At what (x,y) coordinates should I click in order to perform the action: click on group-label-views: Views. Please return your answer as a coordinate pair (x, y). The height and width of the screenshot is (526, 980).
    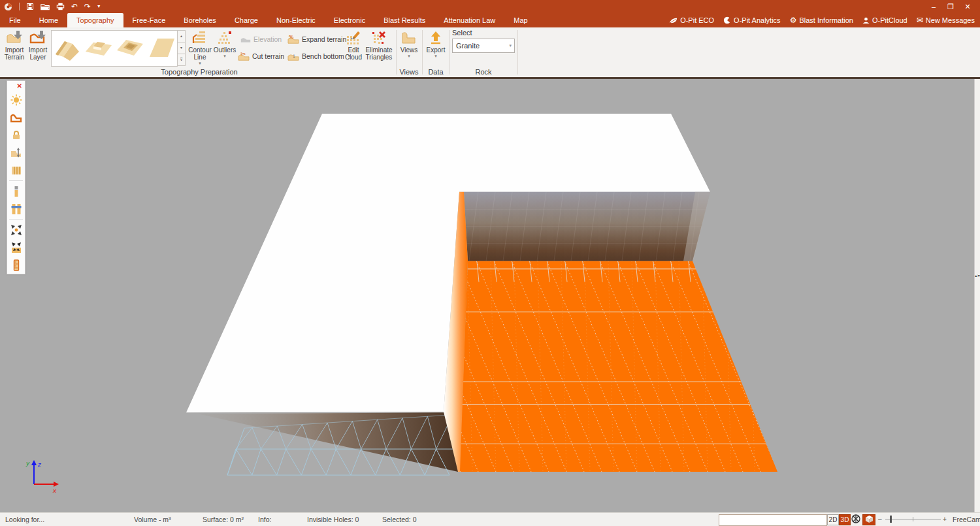
    Looking at the image, I should click on (409, 72).